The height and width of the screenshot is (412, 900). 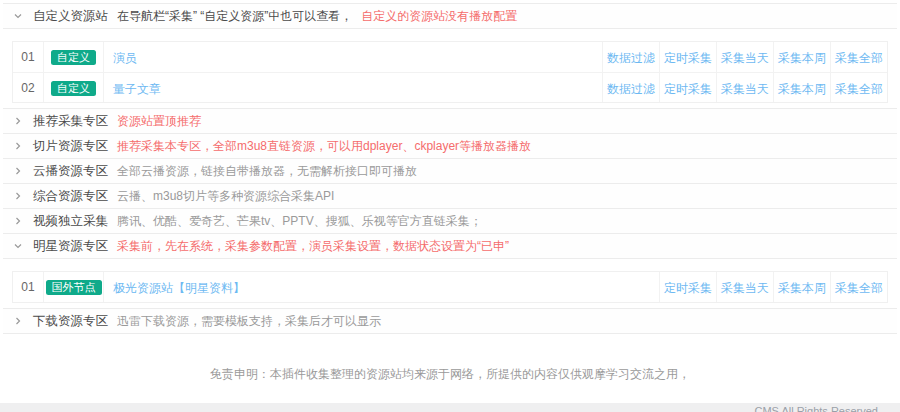 What do you see at coordinates (450, 322) in the screenshot?
I see `section-header-download: 下载资源专区迅雷下载资源，需要模板支持，采集后才可以显示` at bounding box center [450, 322].